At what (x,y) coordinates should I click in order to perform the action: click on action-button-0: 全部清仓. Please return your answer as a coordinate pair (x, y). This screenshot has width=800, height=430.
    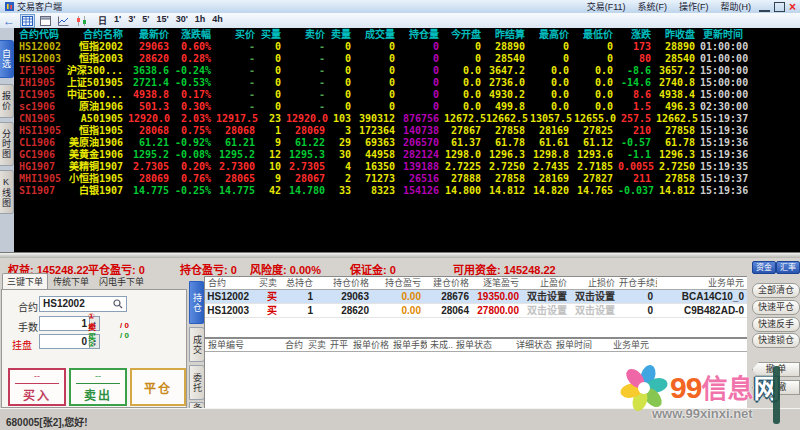
    Looking at the image, I should click on (776, 290).